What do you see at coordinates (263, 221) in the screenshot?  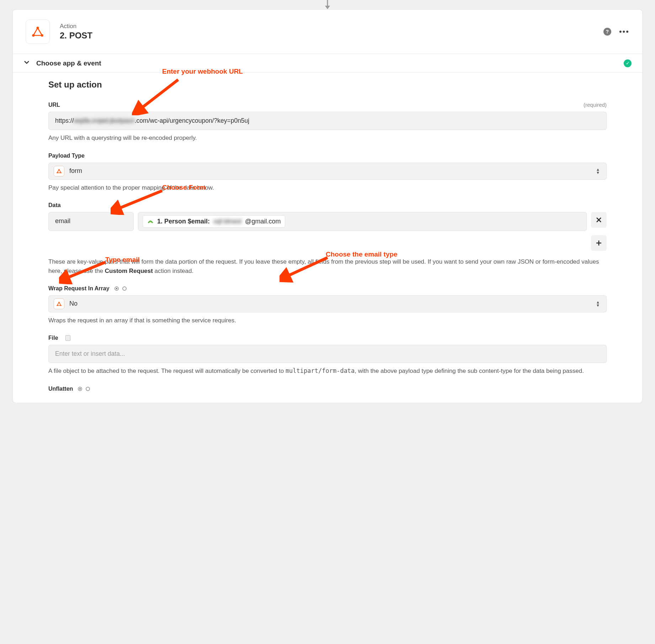 I see `data-value-suffix: @gmail.com` at bounding box center [263, 221].